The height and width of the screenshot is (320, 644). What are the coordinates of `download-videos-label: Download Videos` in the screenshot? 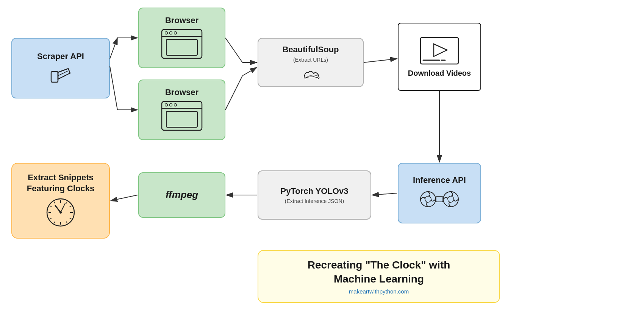 It's located at (439, 73).